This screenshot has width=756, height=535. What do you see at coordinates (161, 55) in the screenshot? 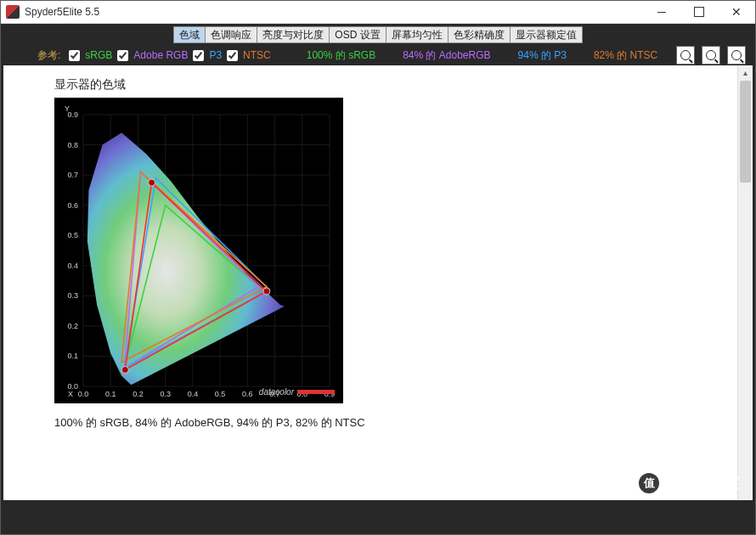
I see `label-adobergb: Adobe RGB` at bounding box center [161, 55].